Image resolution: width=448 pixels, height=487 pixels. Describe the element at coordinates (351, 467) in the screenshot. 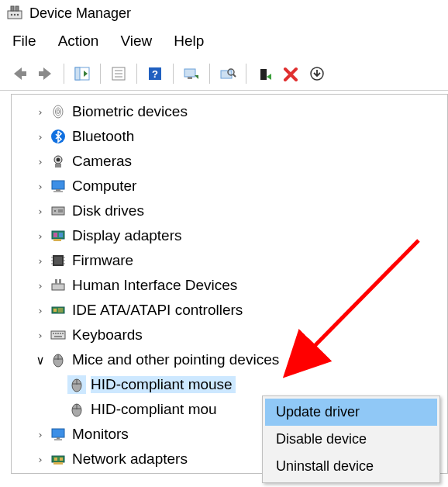

I see `ctx-uninstall-device: Uninstall device` at that location.